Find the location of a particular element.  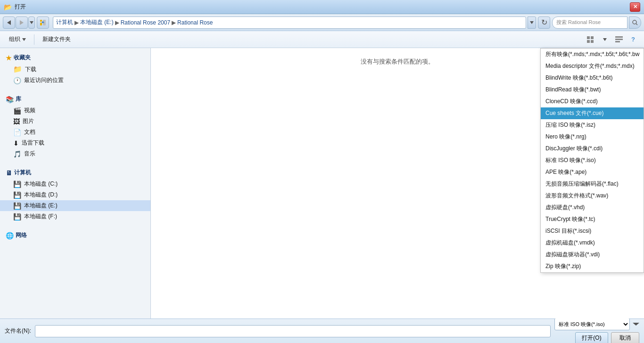

title-bar: 📂 打开 ✕ is located at coordinates (322, 7).